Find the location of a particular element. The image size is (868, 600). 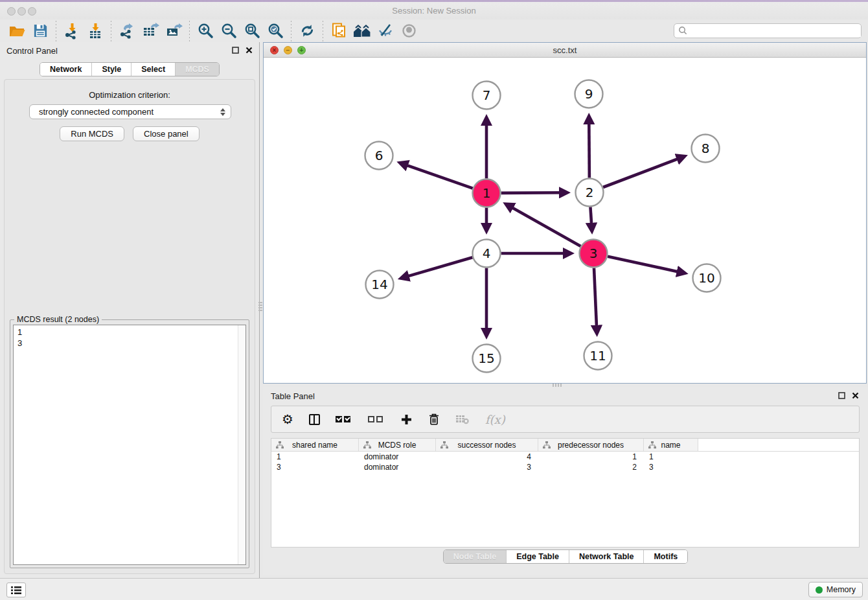

tab-network-table: Network Table is located at coordinates (606, 557).